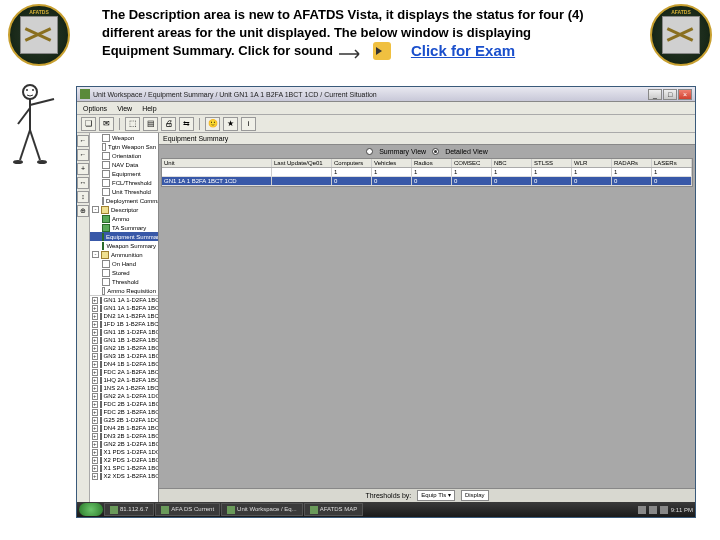  I want to click on tree-unit-item: +1FD 1B 1-B2FA 1BCT, so click(124, 324).